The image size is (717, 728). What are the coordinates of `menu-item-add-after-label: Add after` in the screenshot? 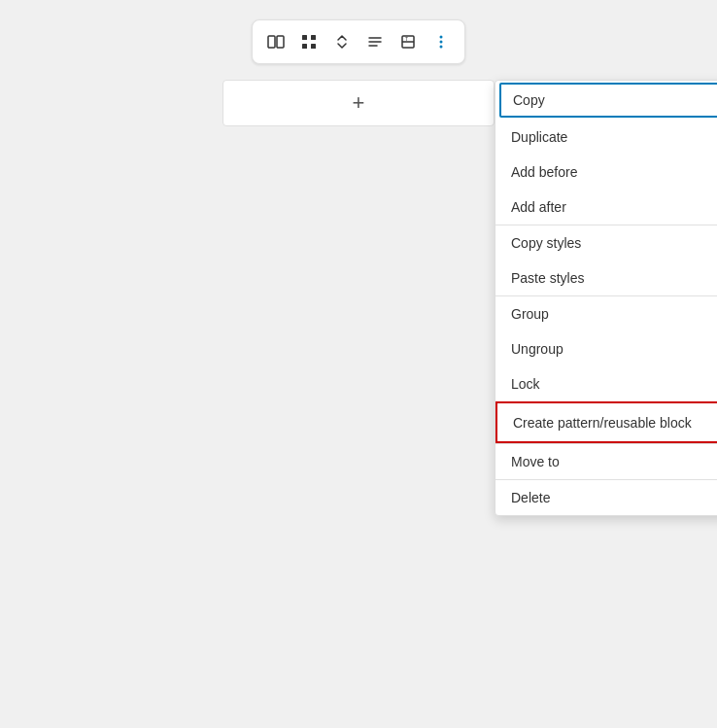 It's located at (538, 207).